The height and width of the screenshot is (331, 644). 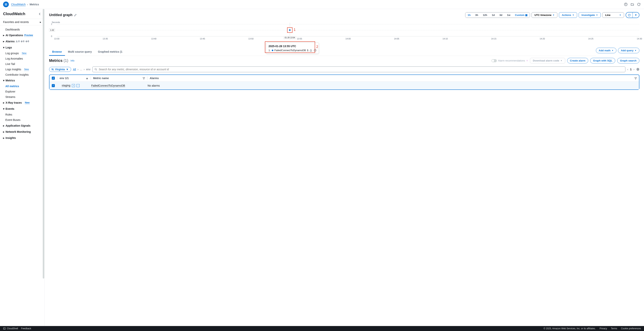 I want to click on chart-xtick: 14:00, so click(x=348, y=38).